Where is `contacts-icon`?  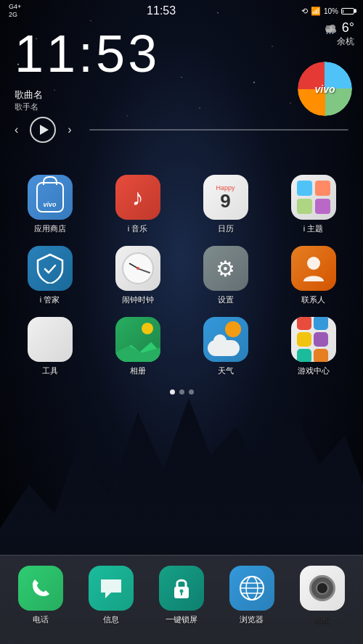 contacts-icon is located at coordinates (314, 268).